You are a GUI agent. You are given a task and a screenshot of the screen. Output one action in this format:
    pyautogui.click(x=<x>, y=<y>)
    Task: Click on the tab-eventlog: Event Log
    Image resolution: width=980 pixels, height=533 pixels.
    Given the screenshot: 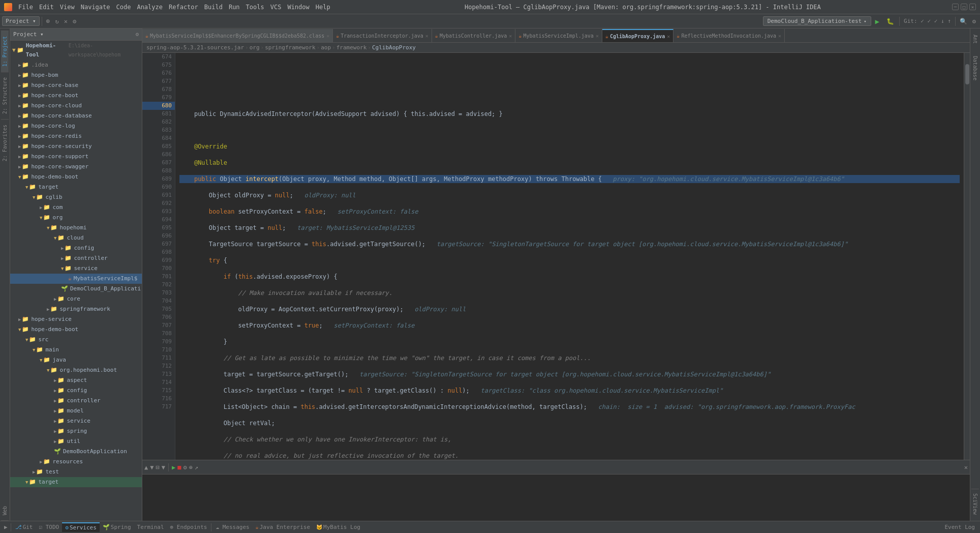 What is the action you would take?
    pyautogui.click(x=960, y=527)
    